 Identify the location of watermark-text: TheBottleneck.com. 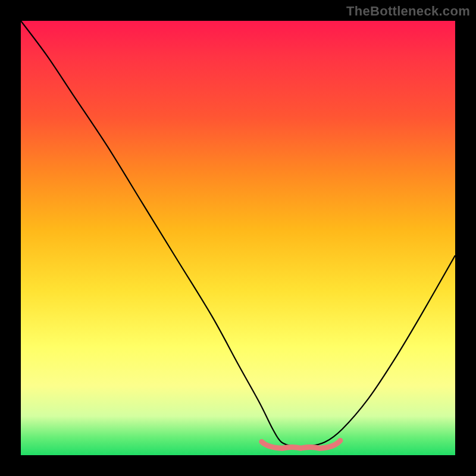
(408, 11).